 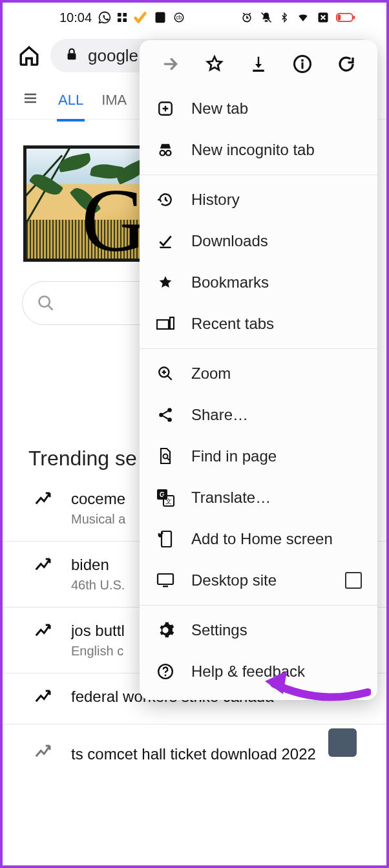 What do you see at coordinates (115, 56) in the screenshot?
I see `url-text: google.` at bounding box center [115, 56].